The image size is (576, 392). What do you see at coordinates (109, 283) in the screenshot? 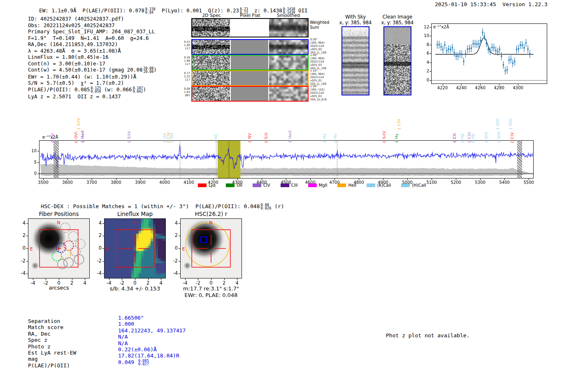
I see `cutout-xtick: -4` at bounding box center [109, 283].